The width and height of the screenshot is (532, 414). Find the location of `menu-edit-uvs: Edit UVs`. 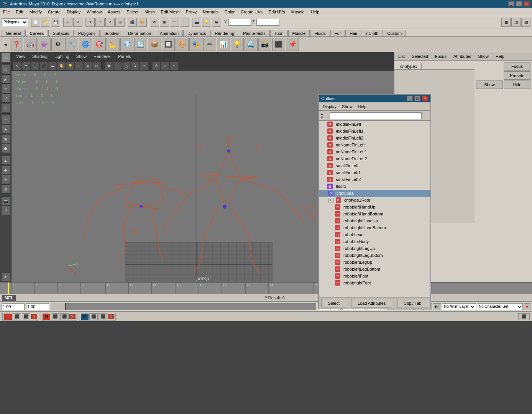

menu-edit-uvs: Edit UVs is located at coordinates (277, 12).